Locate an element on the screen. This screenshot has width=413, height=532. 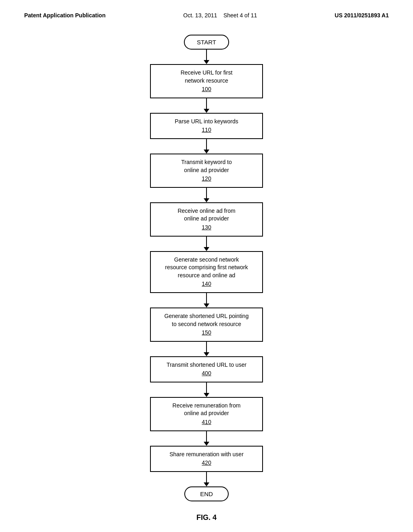
node-140: Generate second networkresource comprisi… is located at coordinates (206, 272).